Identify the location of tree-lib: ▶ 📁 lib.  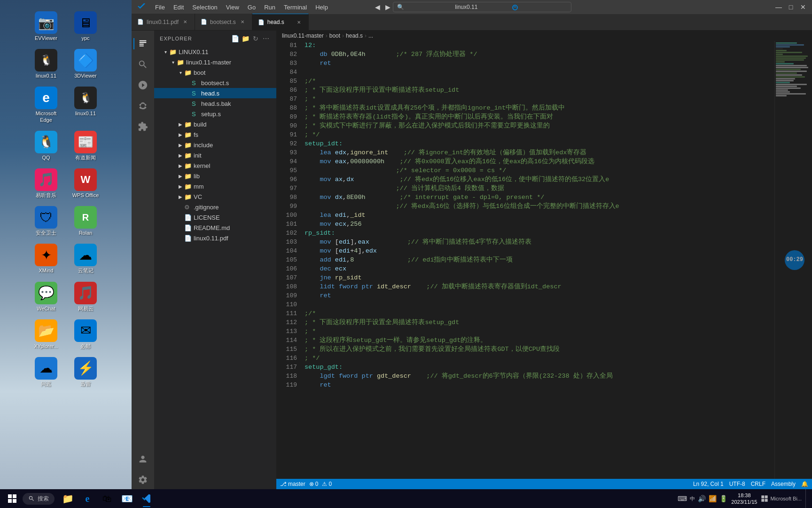
(215, 176).